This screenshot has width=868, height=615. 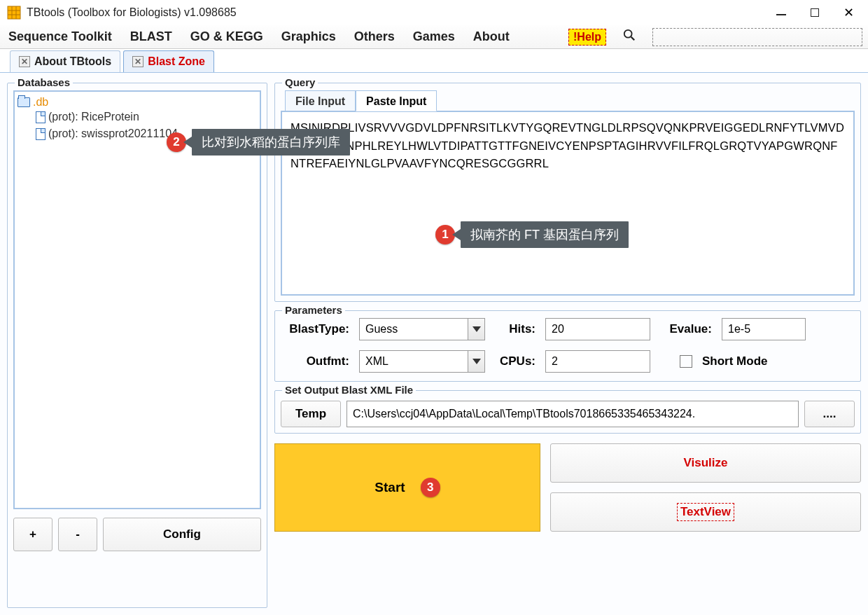 I want to click on action-row: Start 3 Visulize TextView, so click(x=568, y=488).